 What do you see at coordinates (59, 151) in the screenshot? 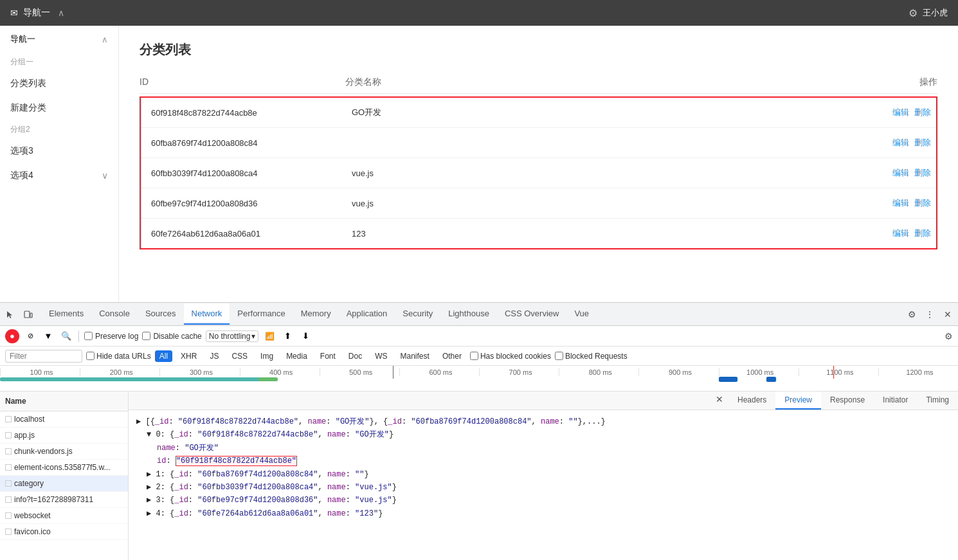
I see `sidebar-item-xuanxiang3: 选项3` at bounding box center [59, 151].